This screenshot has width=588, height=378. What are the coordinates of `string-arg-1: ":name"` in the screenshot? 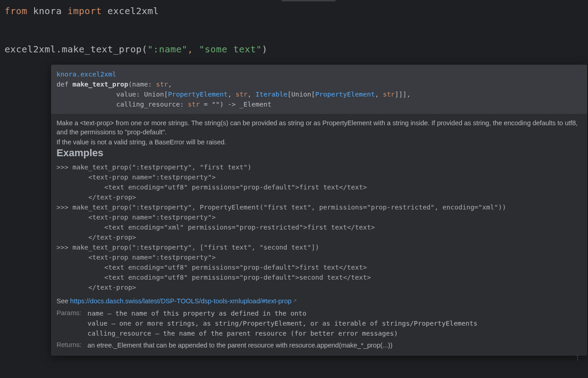 It's located at (168, 49).